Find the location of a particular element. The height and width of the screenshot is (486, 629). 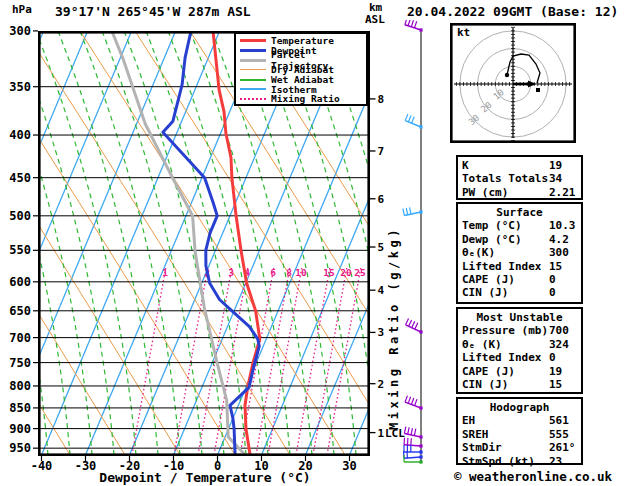

row-value: 555 is located at coordinates (559, 434).